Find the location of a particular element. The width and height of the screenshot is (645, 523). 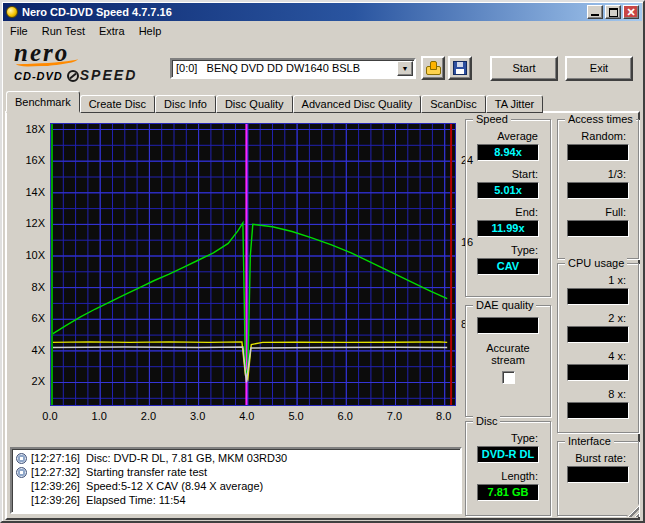

logo-cddvd-text: CD-DVD is located at coordinates (38, 76).